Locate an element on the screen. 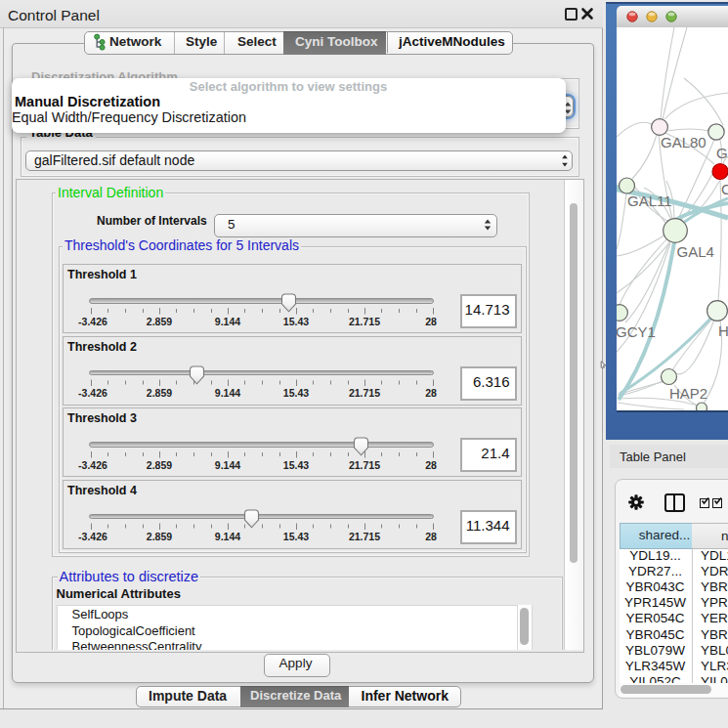 The height and width of the screenshot is (728, 728). svg-text: GAL80 is located at coordinates (684, 143).